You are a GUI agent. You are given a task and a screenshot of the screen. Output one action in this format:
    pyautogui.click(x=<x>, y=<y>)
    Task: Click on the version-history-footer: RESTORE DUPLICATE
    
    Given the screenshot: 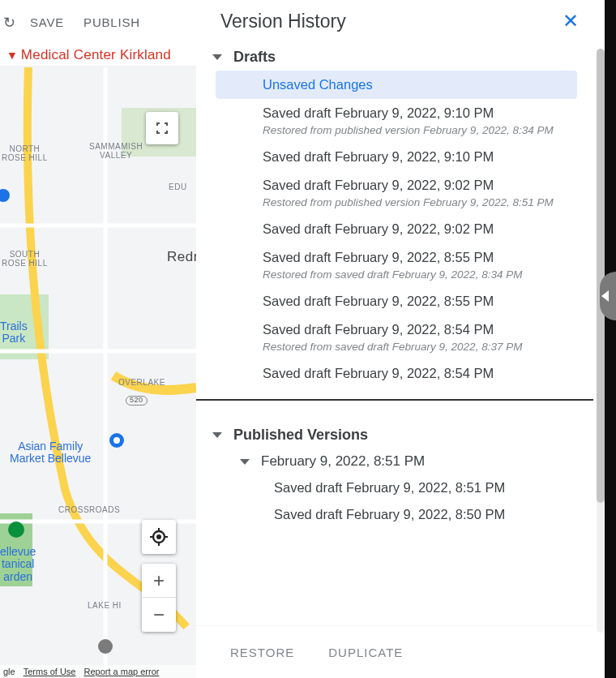 What is the action you would take?
    pyautogui.click(x=395, y=652)
    